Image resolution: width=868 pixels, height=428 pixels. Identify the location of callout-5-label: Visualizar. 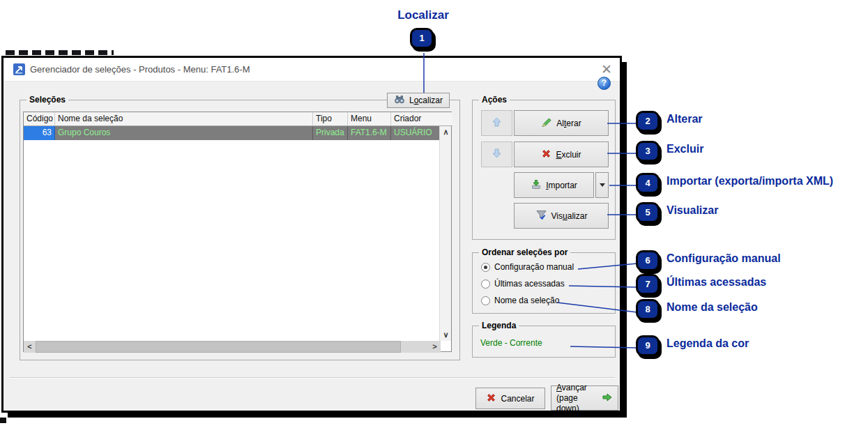
(692, 211).